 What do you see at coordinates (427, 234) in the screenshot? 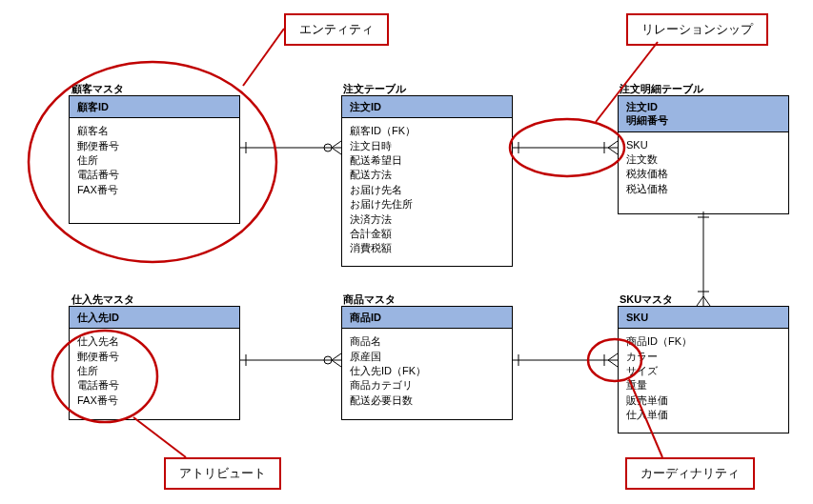
I see `attr: 合計金額` at bounding box center [427, 234].